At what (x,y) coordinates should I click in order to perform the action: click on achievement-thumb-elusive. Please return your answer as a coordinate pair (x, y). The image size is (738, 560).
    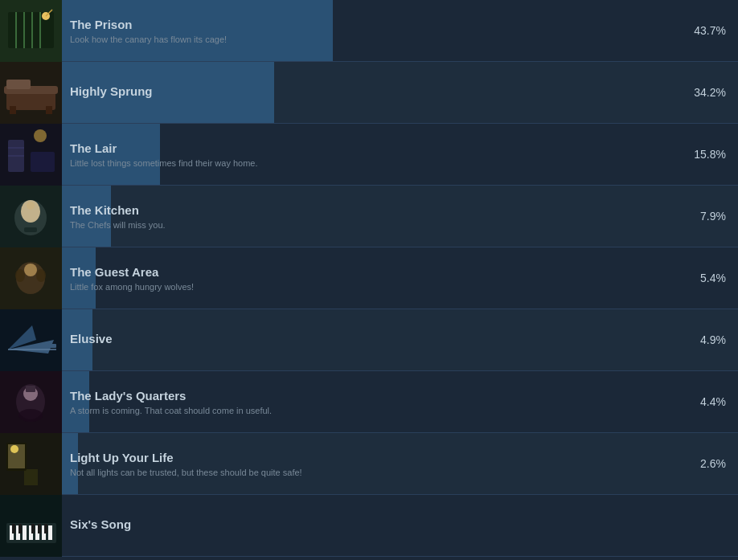
    Looking at the image, I should click on (31, 341).